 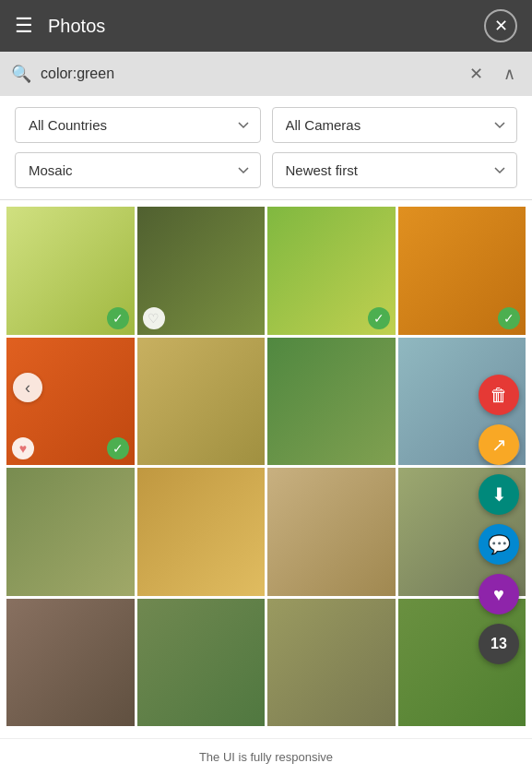 I want to click on download-fab: ⬇, so click(x=499, y=495).